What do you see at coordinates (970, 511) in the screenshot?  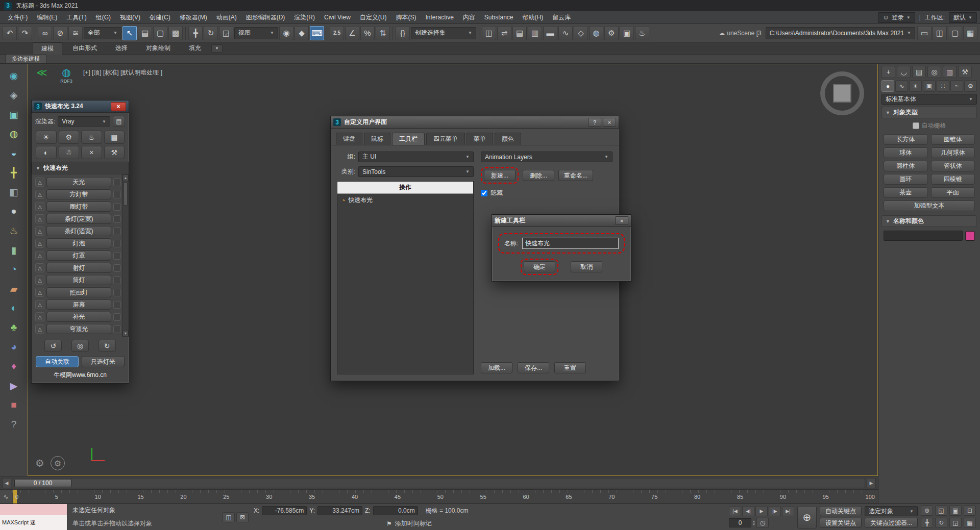 I see `zoom-region-icon: ⊡` at bounding box center [970, 511].